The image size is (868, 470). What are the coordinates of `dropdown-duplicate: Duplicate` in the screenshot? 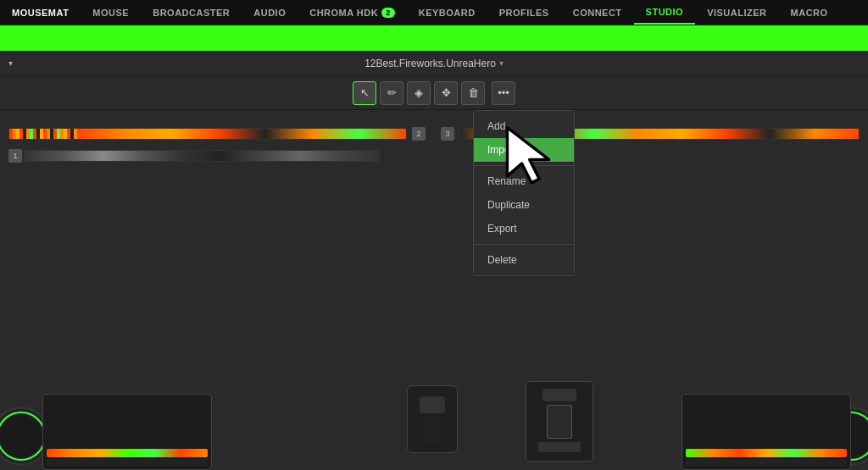 It's located at (524, 205).